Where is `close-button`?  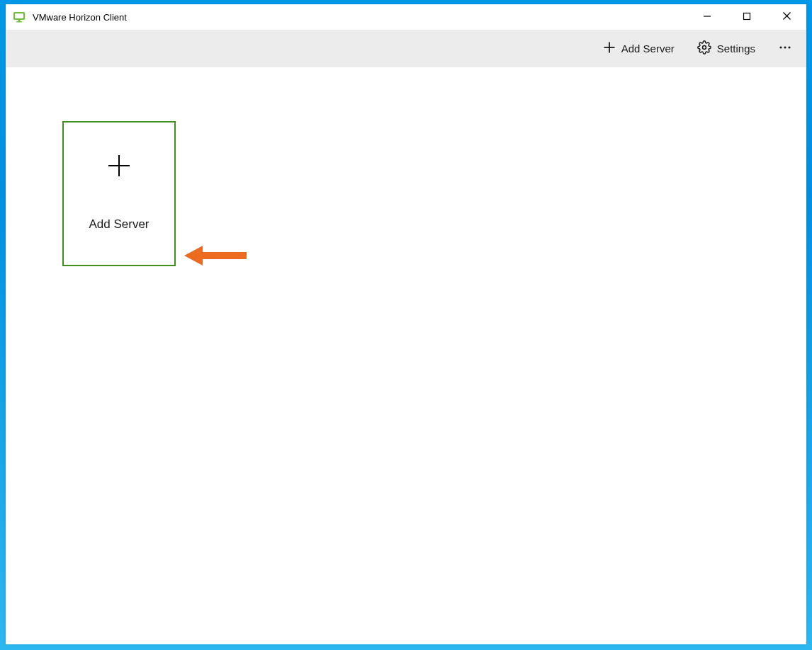
close-button is located at coordinates (786, 17).